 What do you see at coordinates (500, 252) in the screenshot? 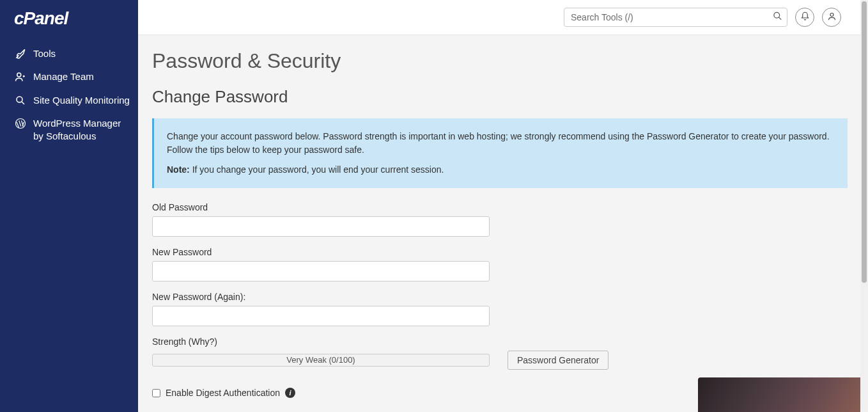
I see `new-password-label: New Password` at bounding box center [500, 252].